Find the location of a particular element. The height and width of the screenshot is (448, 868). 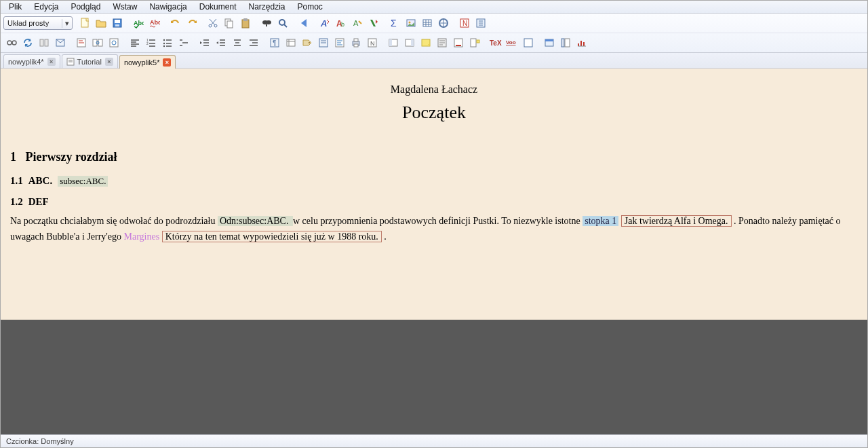

spellcheck-toggle-button: Abc is located at coordinates (155, 23).